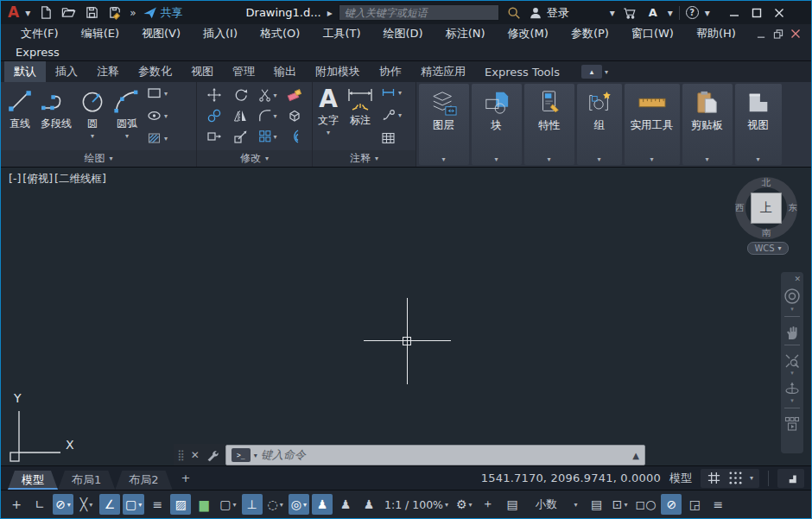 The image size is (812, 519). I want to click on arc-button: 圆弧 ▾, so click(127, 113).